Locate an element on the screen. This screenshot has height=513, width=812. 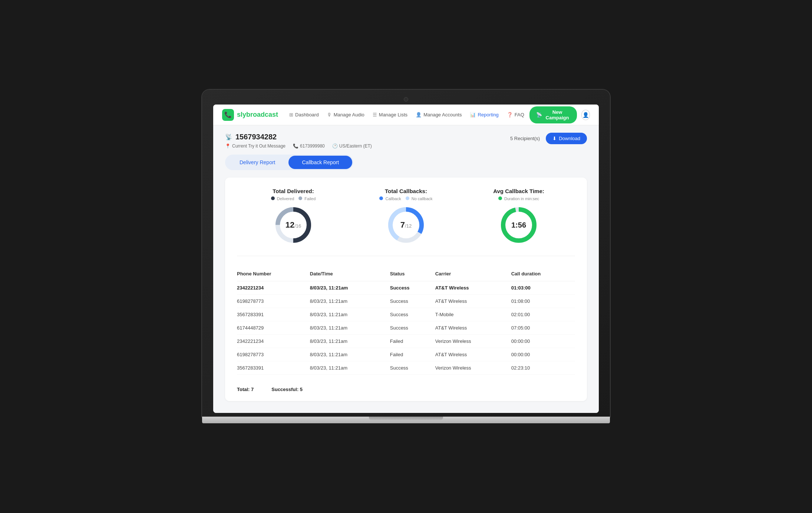
col-duration: Call duration is located at coordinates (543, 275).